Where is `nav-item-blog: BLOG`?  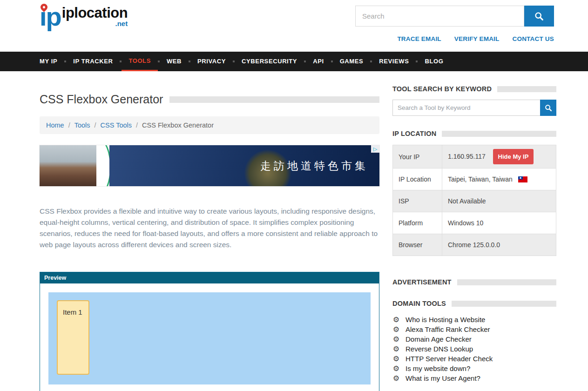
nav-item-blog: BLOG is located at coordinates (434, 61).